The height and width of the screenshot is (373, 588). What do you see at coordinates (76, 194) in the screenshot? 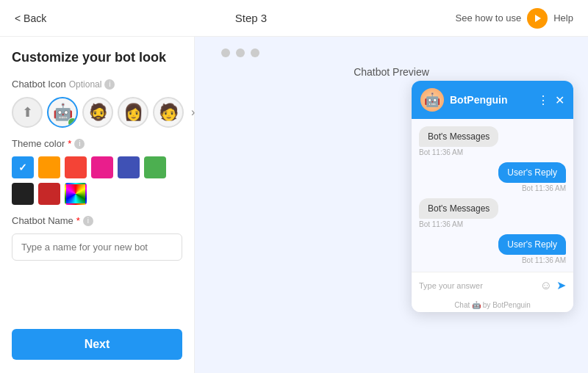
I see `color-gradient-picker` at bounding box center [76, 194].